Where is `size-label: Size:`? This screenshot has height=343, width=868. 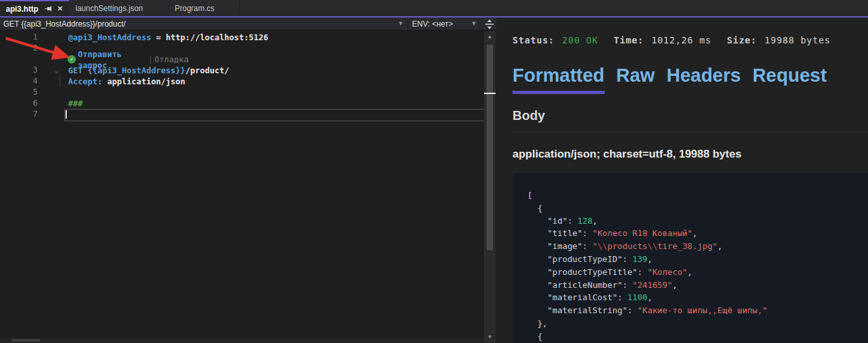 size-label: Size: is located at coordinates (741, 40).